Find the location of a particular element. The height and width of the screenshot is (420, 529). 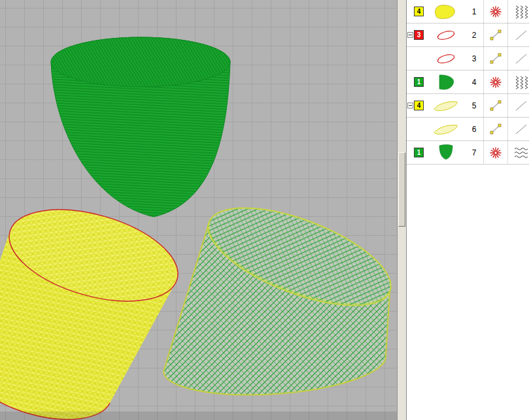

vertical-scrollbar-thumb is located at coordinates (401, 189).